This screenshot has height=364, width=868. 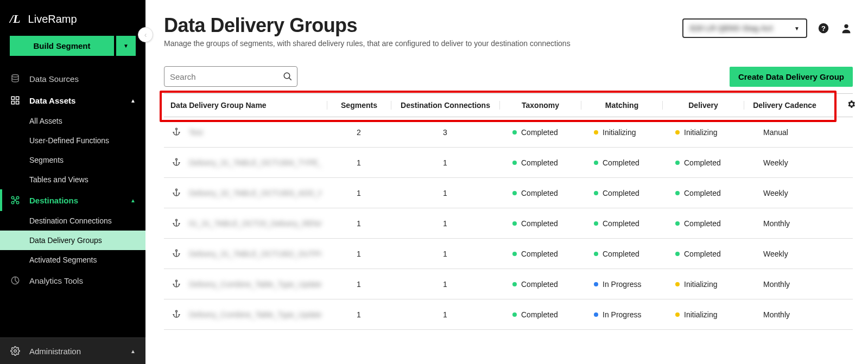 I want to click on brand-name: LiveRamp, so click(x=53, y=20).